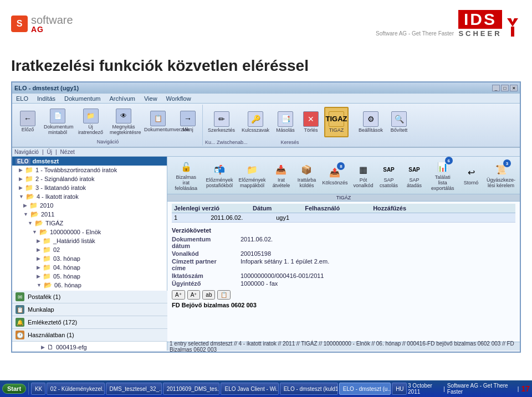 This screenshot has width=532, height=397. Describe the element at coordinates (192, 389) in the screenshot. I see `taskbar-20110609-btn: 20110609_DMS_tes...` at that location.